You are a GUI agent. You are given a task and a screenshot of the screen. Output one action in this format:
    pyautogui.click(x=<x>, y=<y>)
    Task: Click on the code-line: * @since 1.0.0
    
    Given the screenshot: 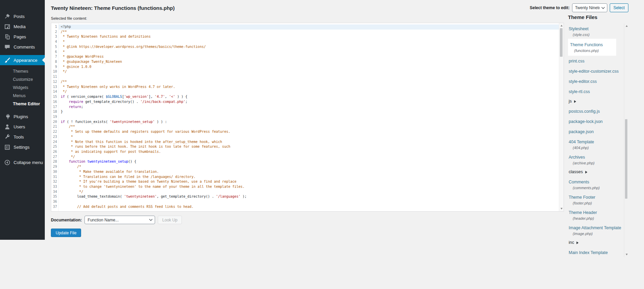 What is the action you would take?
    pyautogui.click(x=311, y=67)
    